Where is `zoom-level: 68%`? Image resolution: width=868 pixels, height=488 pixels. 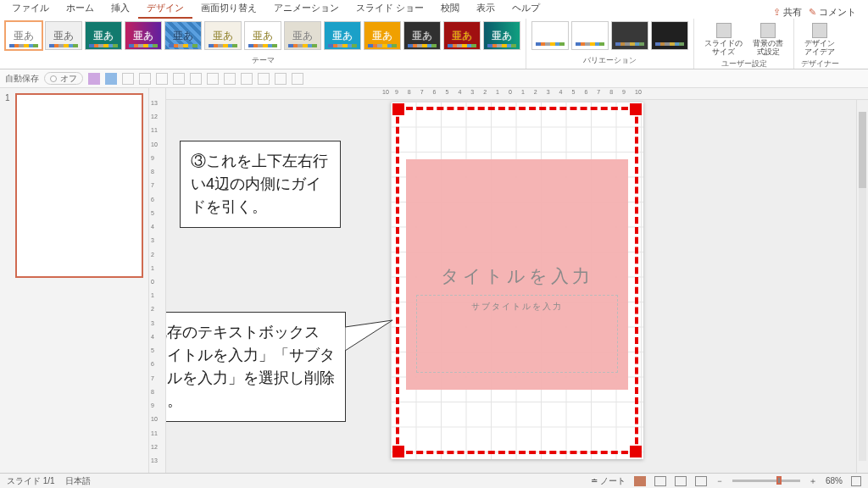
zoom-level: 68% is located at coordinates (834, 481).